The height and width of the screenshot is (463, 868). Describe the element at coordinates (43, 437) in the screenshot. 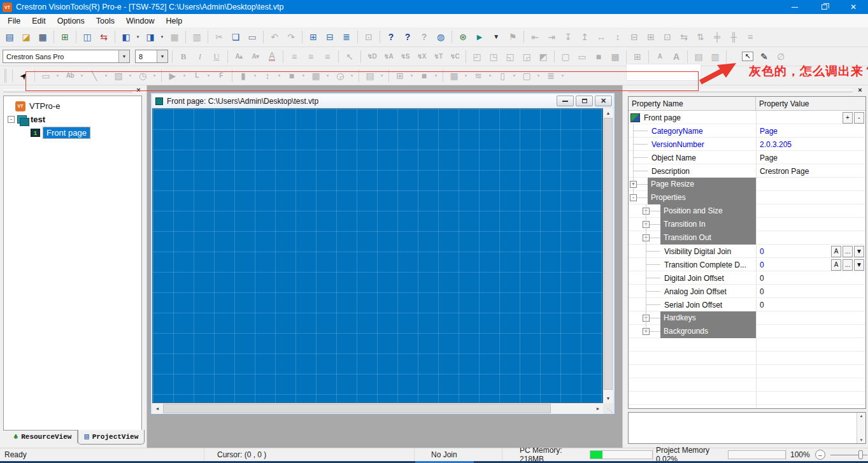

I see `tab-resourceview: ♣ ResourceView` at that location.